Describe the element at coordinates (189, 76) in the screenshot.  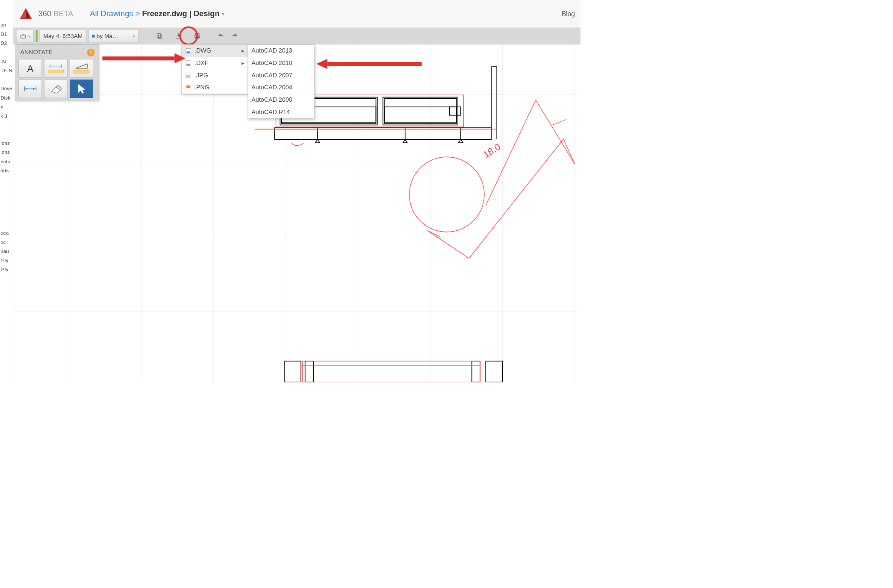
I see `svg-text: JPG` at that location.